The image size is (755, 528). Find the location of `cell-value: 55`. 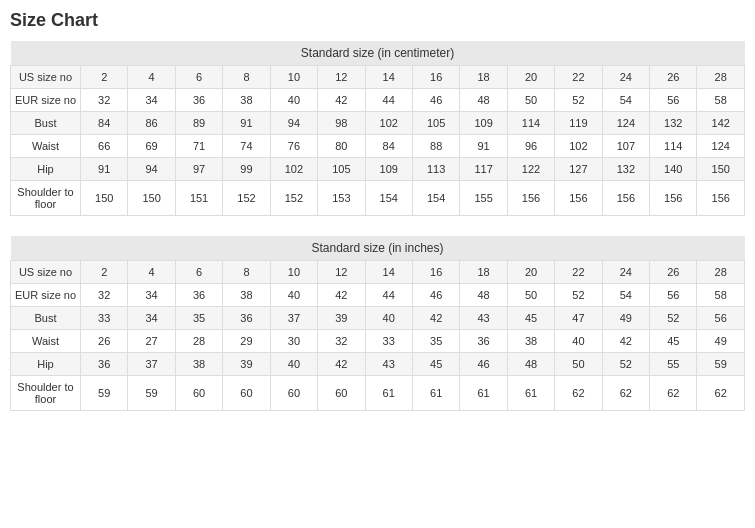

cell-value: 55 is located at coordinates (674, 364).